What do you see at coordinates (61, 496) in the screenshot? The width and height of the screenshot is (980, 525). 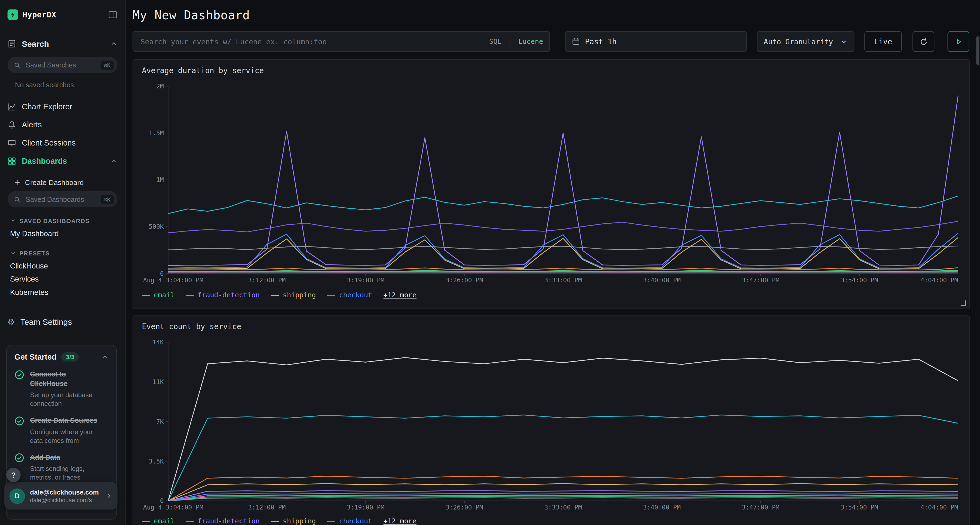 I see `user-menu: D dale@clickhouse.com dale@clickhouse.co…` at bounding box center [61, 496].